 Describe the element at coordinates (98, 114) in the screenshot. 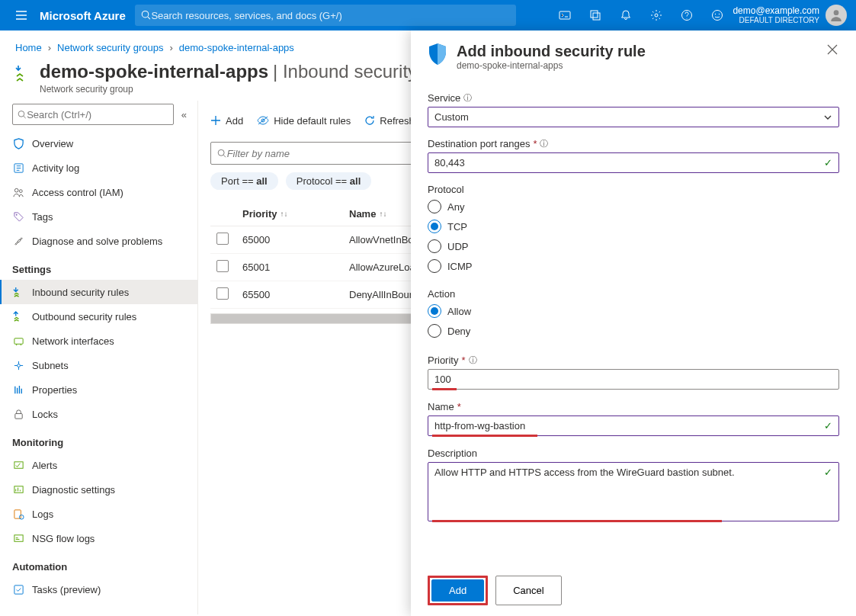

I see `sidebar-search-input` at that location.